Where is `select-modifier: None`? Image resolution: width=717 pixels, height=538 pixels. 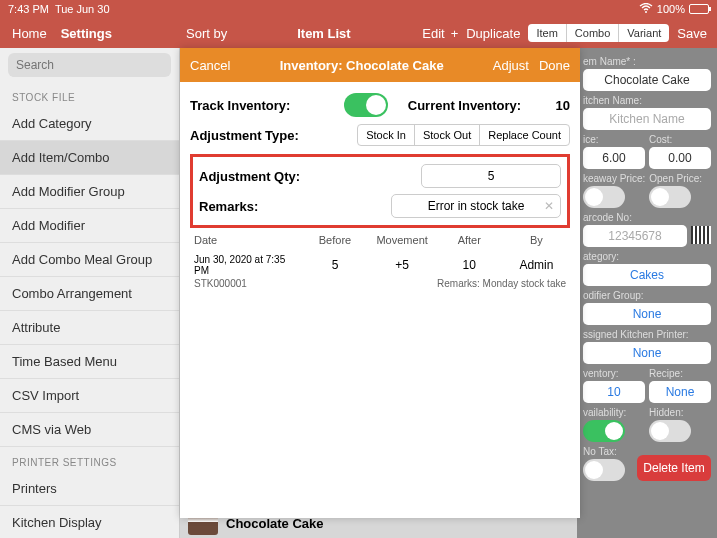 select-modifier: None is located at coordinates (647, 314).